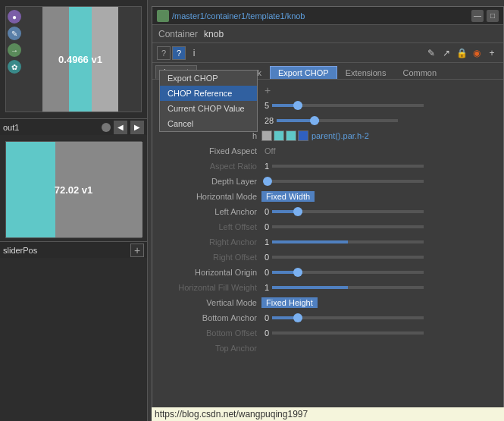 Image resolution: width=504 pixels, height=421 pixels. I want to click on color-icon: ◉, so click(477, 53).